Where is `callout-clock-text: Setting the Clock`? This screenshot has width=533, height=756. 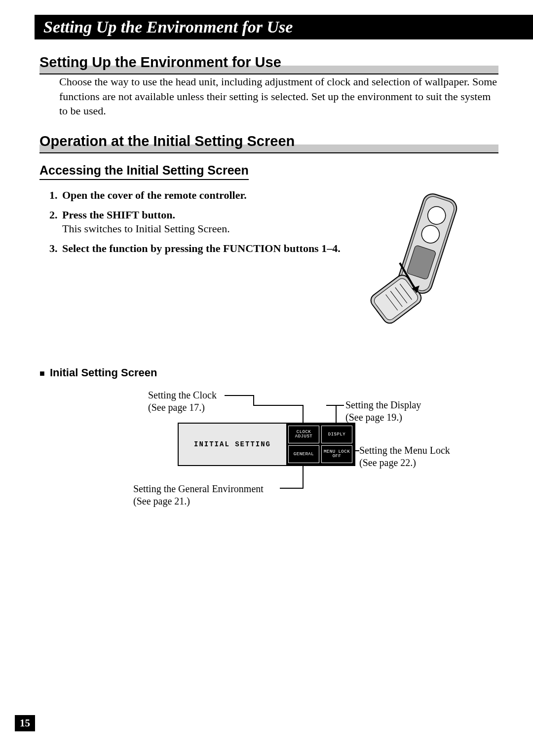 callout-clock-text: Setting the Clock is located at coordinates (183, 395).